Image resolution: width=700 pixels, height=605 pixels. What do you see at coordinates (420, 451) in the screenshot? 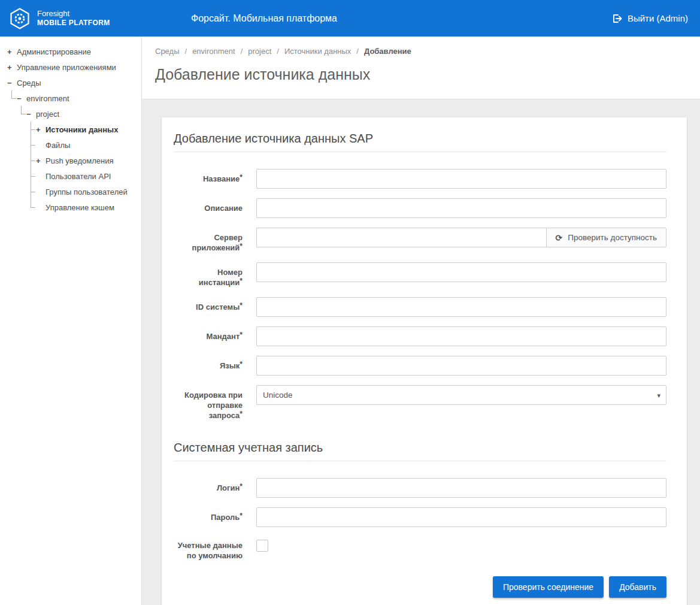
I see `section-title-account: Системная учетная запись` at bounding box center [420, 451].